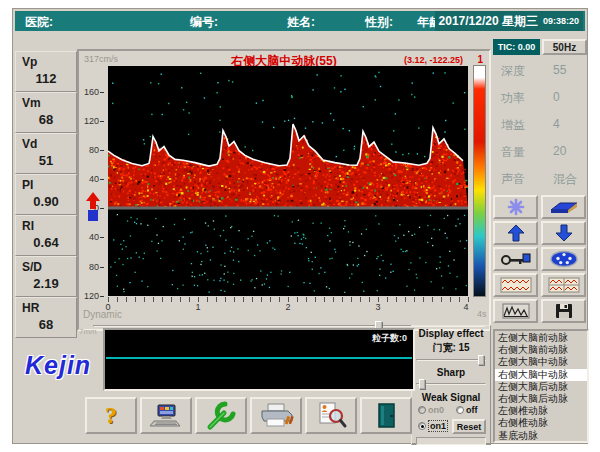  Describe the element at coordinates (560, 70) in the screenshot. I see `depth-value: 55` at that location.